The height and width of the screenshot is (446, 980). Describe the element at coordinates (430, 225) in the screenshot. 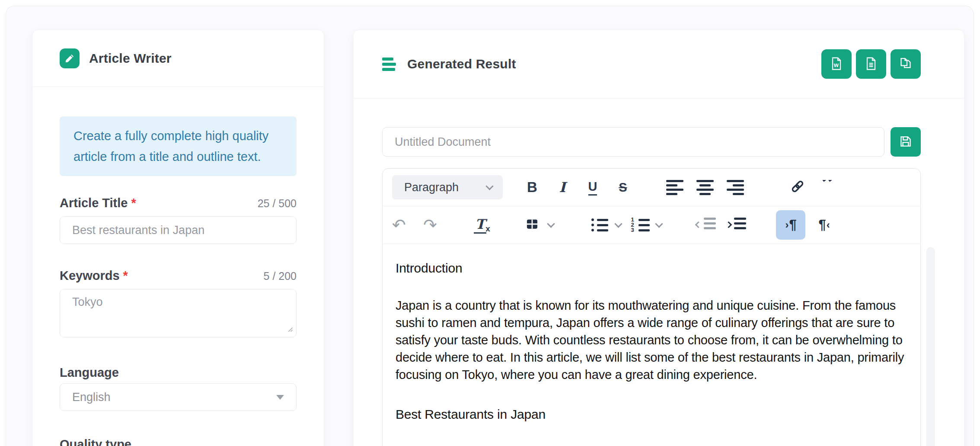

I see `redo-button: ↷` at that location.